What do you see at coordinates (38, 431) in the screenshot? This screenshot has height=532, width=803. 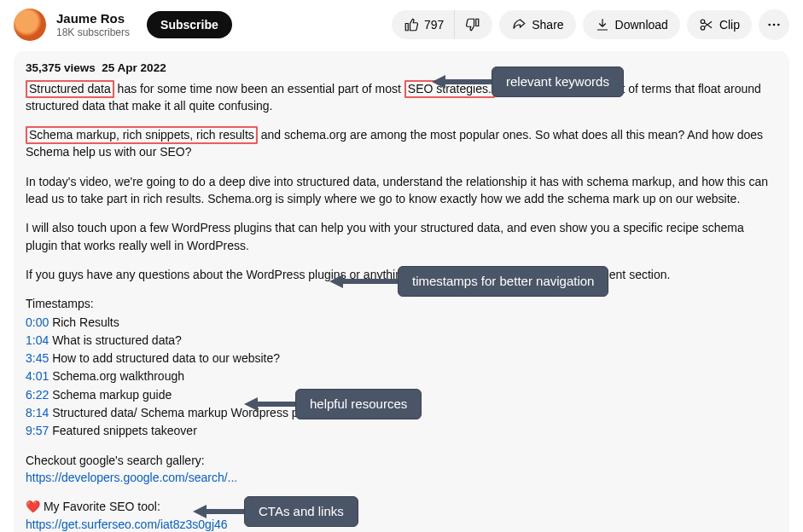 I see `timestamp-link: 9:57` at bounding box center [38, 431].